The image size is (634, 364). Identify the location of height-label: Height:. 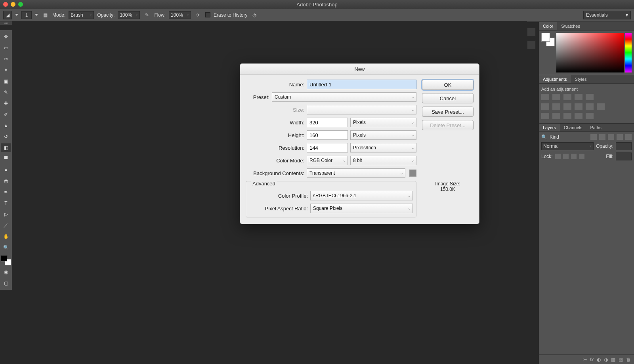
(275, 135).